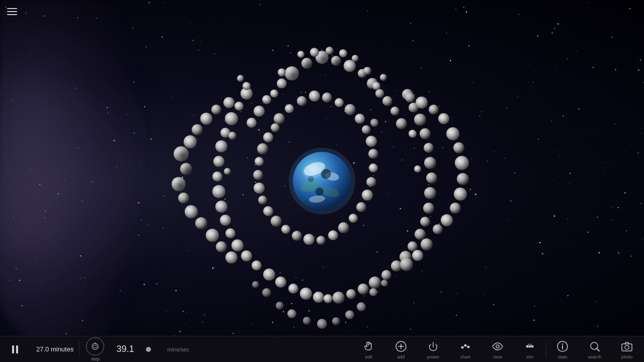 This screenshot has height=362, width=644. What do you see at coordinates (562, 357) in the screenshot?
I see `stats-label: stats` at bounding box center [562, 357].